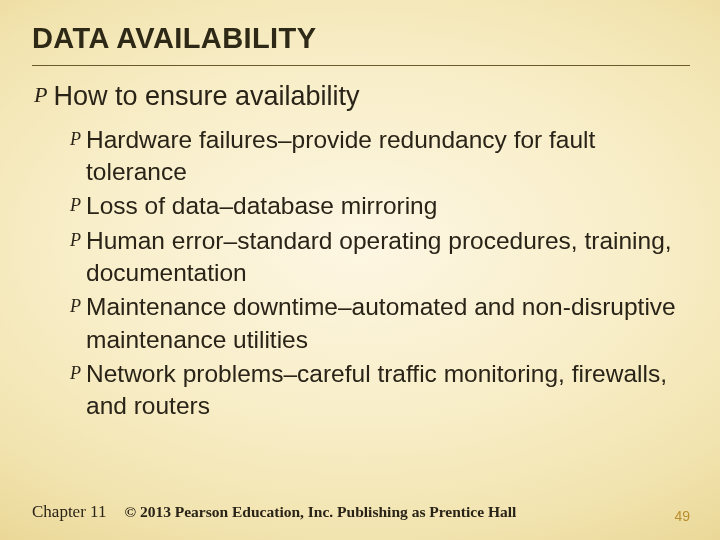 The width and height of the screenshot is (720, 540). Describe the element at coordinates (388, 390) in the screenshot. I see `bullet-level2-text: Network problems–careful traffic monitor…` at that location.